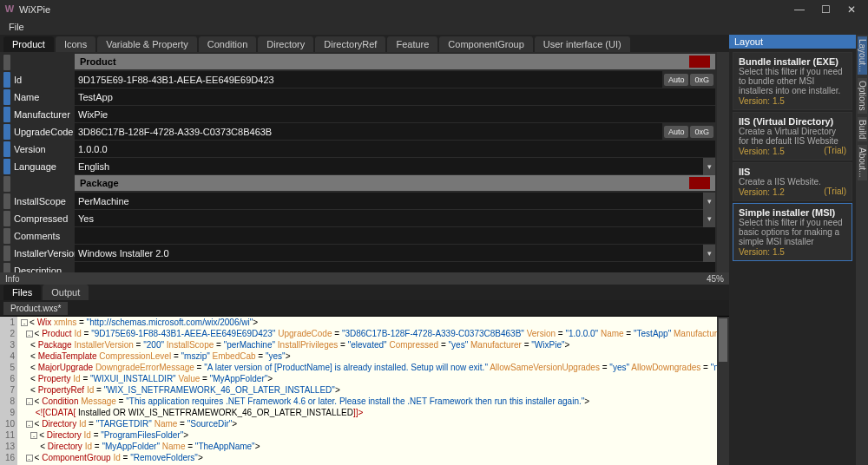 Image resolution: width=868 pixels, height=465 pixels. What do you see at coordinates (863, 95) in the screenshot?
I see `rail-options: Options` at bounding box center [863, 95].